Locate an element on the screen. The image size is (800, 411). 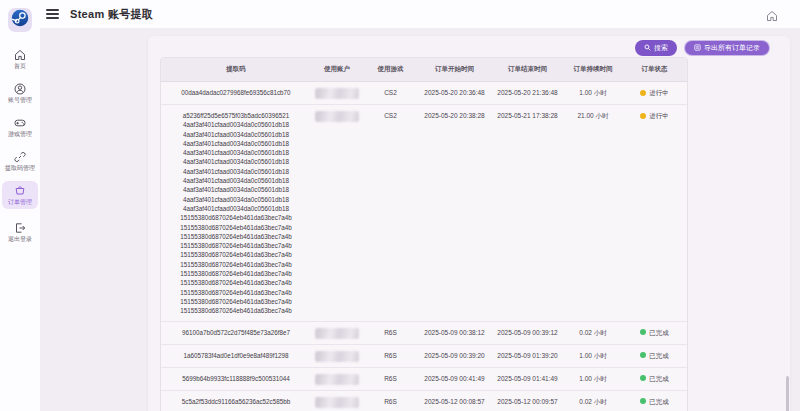
sidebar-item-label: 账号管理 is located at coordinates (20, 100).